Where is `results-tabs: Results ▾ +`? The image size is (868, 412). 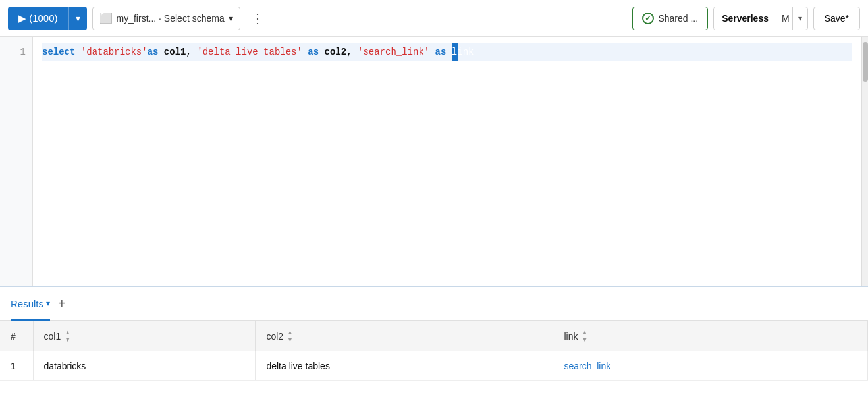
results-tabs: Results ▾ + is located at coordinates (434, 304).